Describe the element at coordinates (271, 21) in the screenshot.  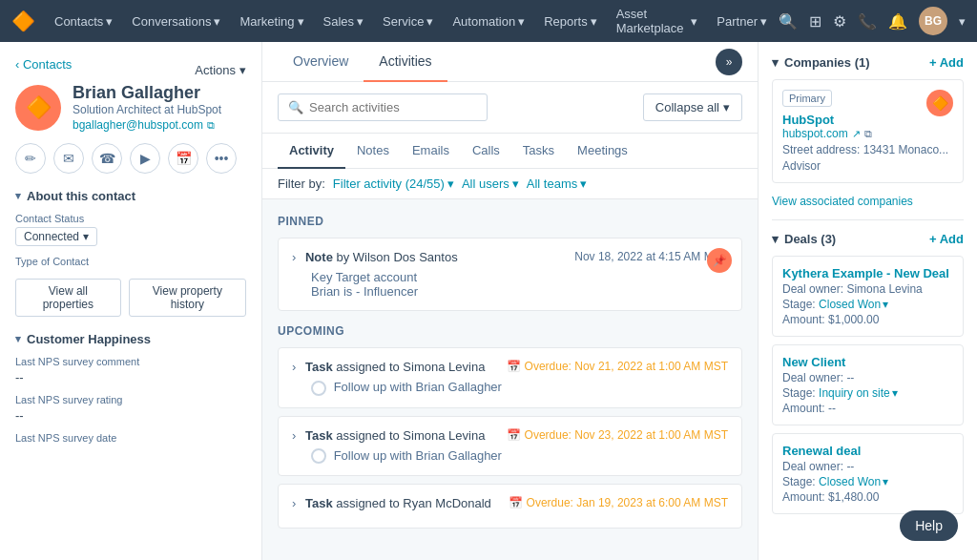
I see `nav-marketing: Marketing▾` at that location.